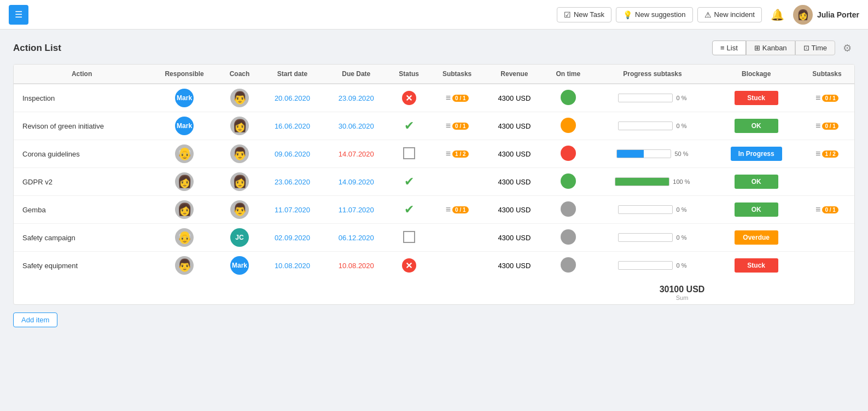 The height and width of the screenshot is (411, 868). What do you see at coordinates (357, 210) in the screenshot?
I see `cell-due-date: 11.07.2020` at bounding box center [357, 210].